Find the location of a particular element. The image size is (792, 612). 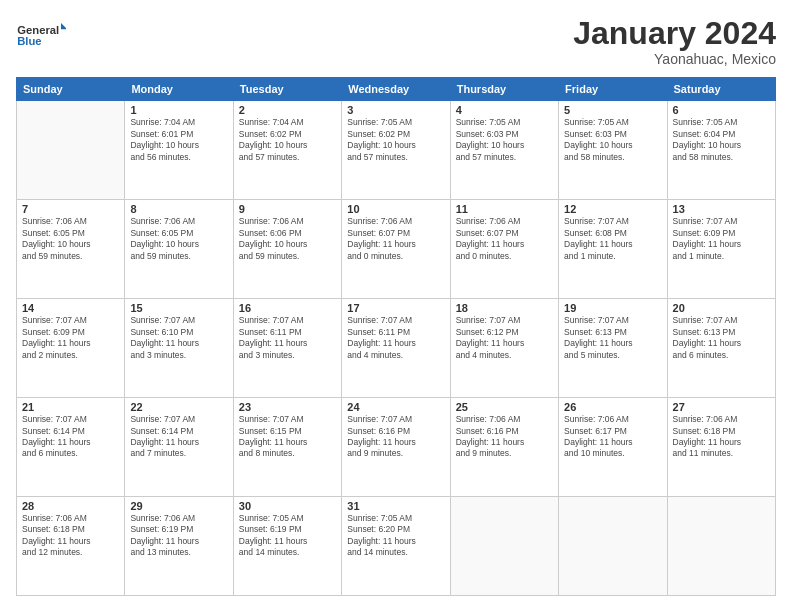

calendar-cell: 28Sunrise: 7:06 AM Sunset: 6:18 PM Dayli… is located at coordinates (71, 546).